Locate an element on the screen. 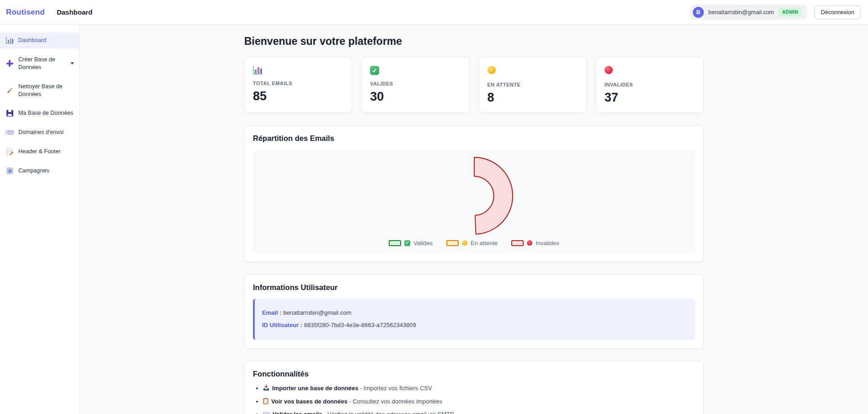 This screenshot has height=414, width=868. memo-icon is located at coordinates (10, 152).